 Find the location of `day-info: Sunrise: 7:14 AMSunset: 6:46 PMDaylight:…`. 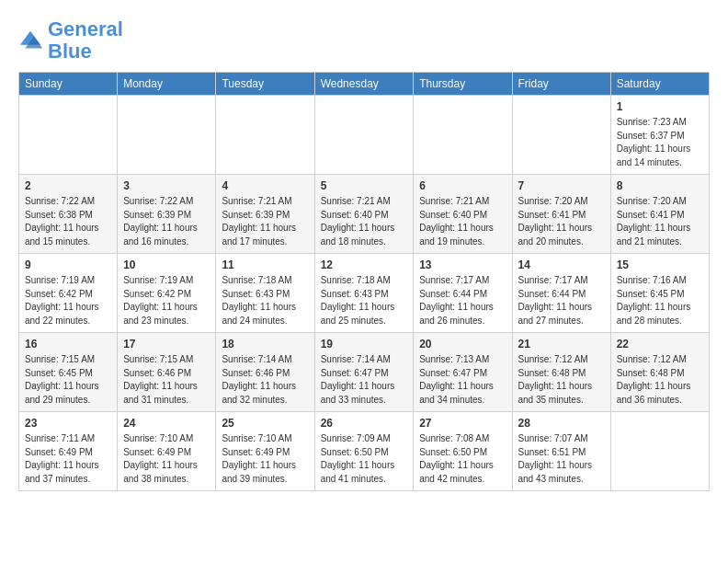

day-info: Sunrise: 7:14 AMSunset: 6:46 PMDaylight:… is located at coordinates (265, 380).